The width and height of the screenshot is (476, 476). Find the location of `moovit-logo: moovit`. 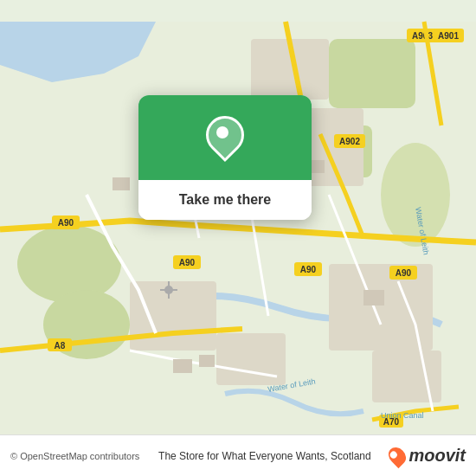

moovit-logo: moovit is located at coordinates (428, 455).